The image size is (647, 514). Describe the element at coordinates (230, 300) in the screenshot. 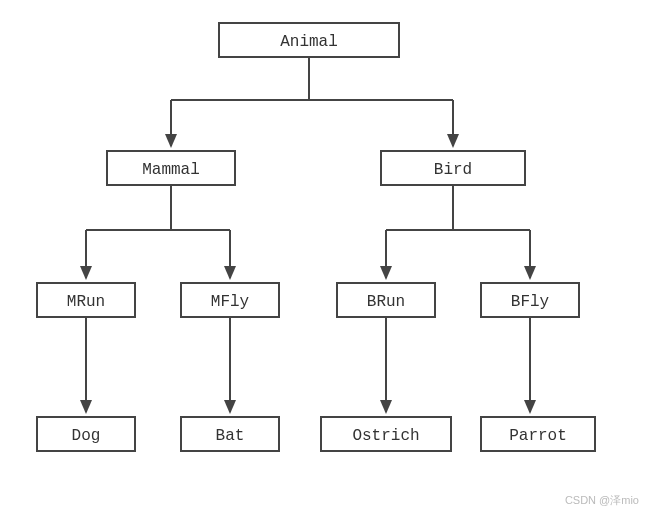

I see `node-mfly: MFly` at that location.